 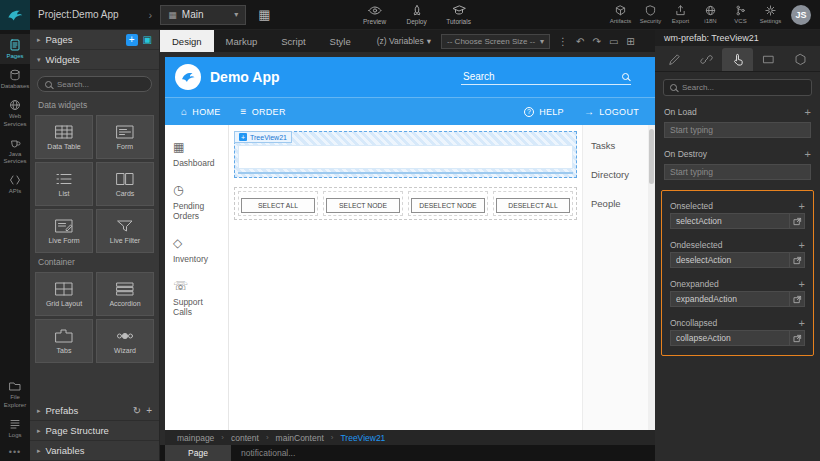 I want to click on split-view-icon: ⊞, so click(x=630, y=42).